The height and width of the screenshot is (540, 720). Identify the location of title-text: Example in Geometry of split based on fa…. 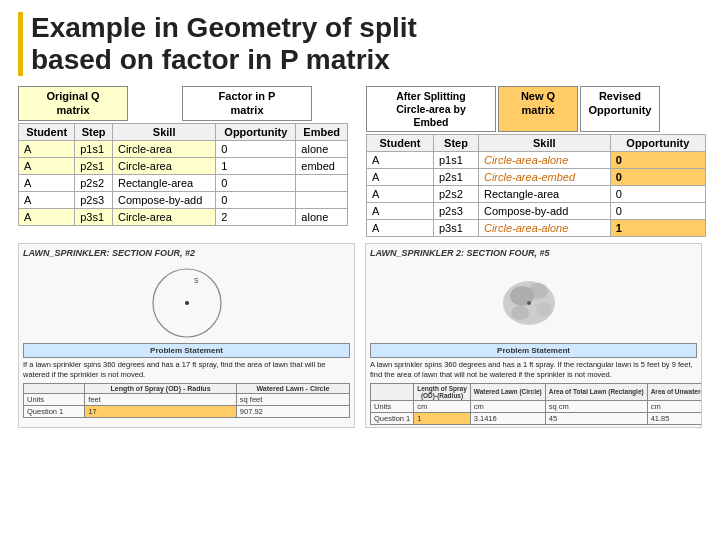
(224, 44).